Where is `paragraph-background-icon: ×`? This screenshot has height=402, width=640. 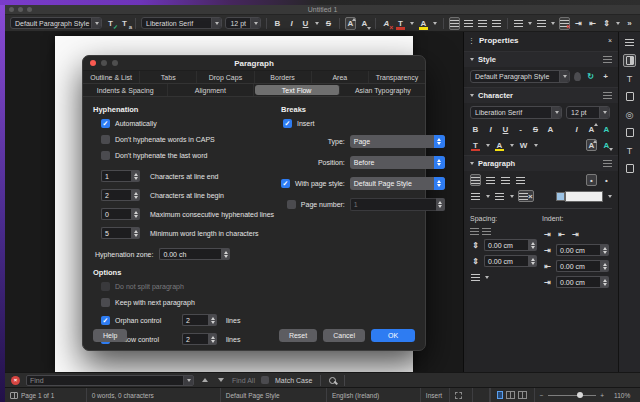 paragraph-background-icon: × is located at coordinates (526, 196).